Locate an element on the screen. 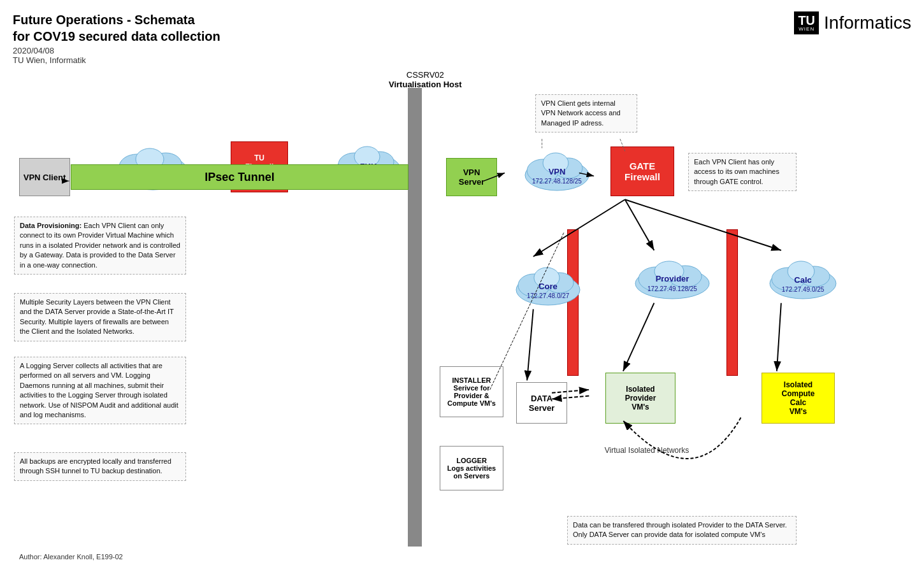  svg-text: 172.27.48.128/25 is located at coordinates (557, 181).